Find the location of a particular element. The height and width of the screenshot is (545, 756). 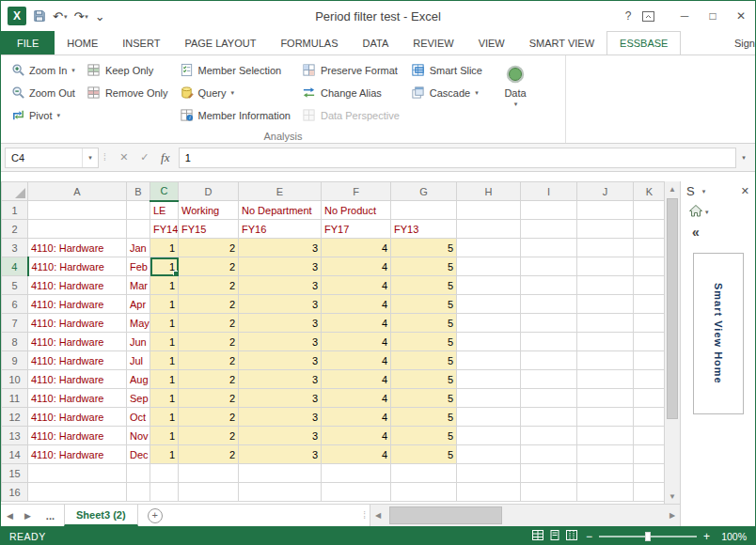

cell-G4: 5 is located at coordinates (424, 267).